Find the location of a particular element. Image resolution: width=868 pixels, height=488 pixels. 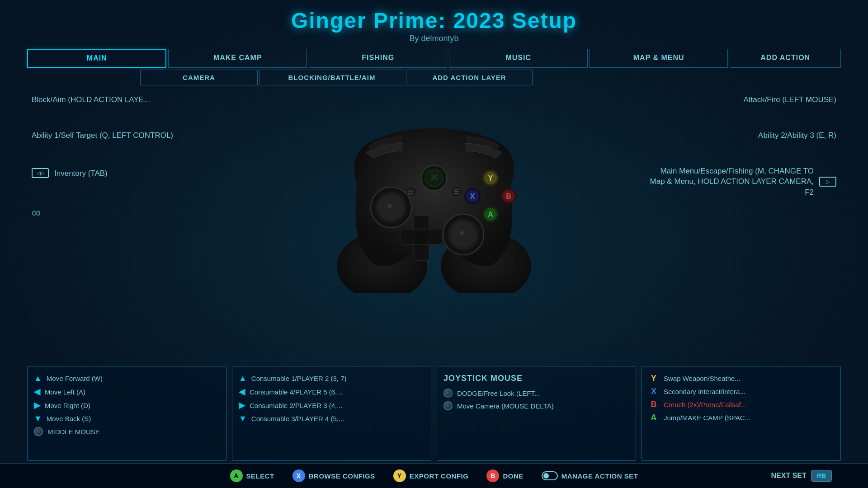

bottom-bar: A SELECT X BROWSE CONFIGS Y EXPORT CONFI… is located at coordinates (434, 475).